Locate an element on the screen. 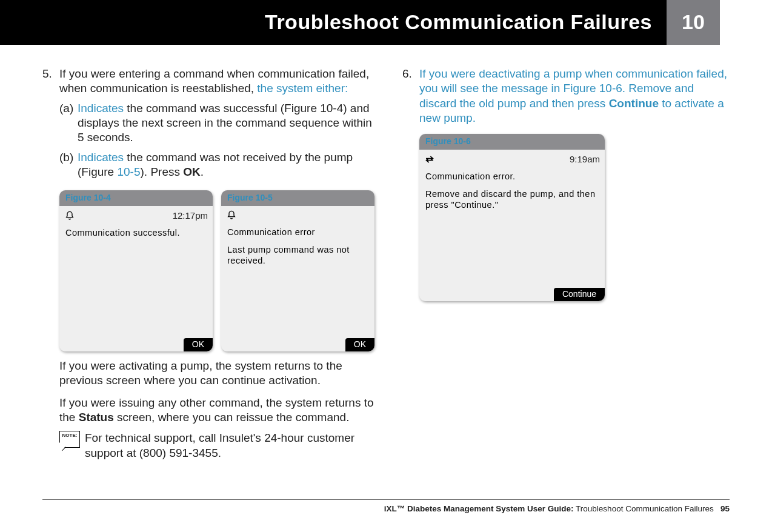  figure-10-6-screen: 9:19am Communication error. Remove and d… is located at coordinates (512, 225).